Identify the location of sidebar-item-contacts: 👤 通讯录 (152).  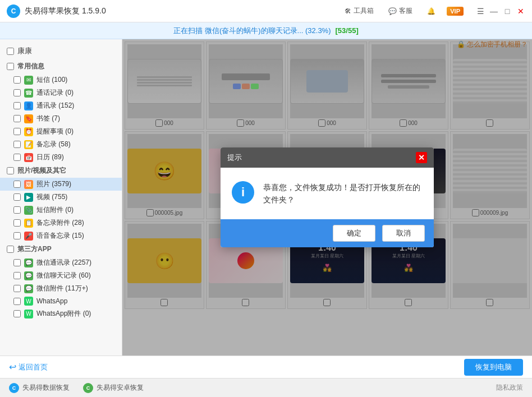
(61, 105).